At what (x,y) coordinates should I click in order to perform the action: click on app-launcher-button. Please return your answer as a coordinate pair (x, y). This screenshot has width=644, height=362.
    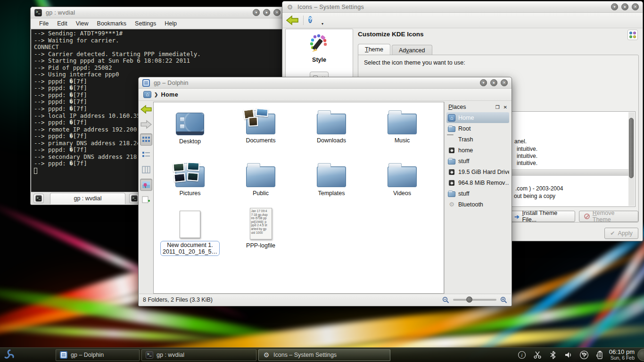
    Looking at the image, I should click on (9, 355).